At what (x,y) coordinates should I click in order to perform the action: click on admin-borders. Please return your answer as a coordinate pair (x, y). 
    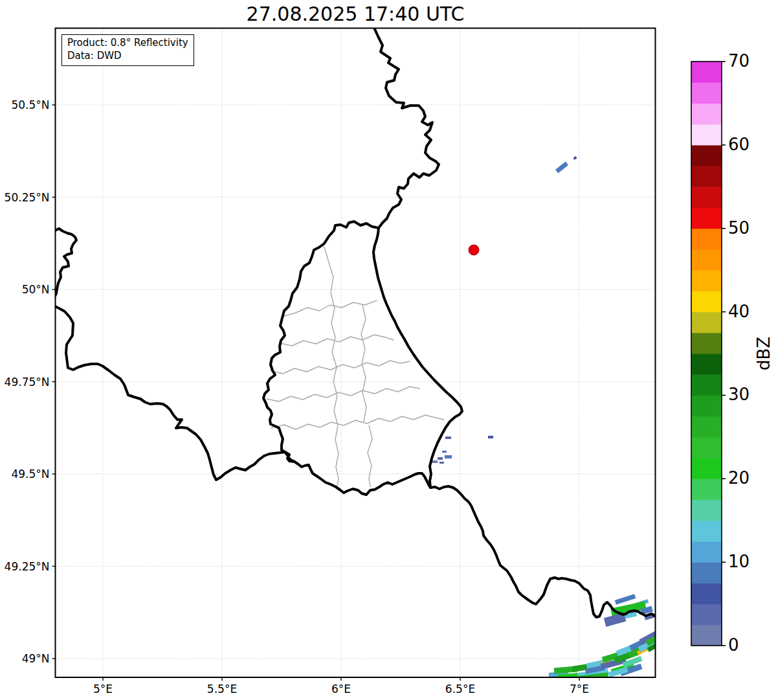
    Looking at the image, I should click on (355, 366).